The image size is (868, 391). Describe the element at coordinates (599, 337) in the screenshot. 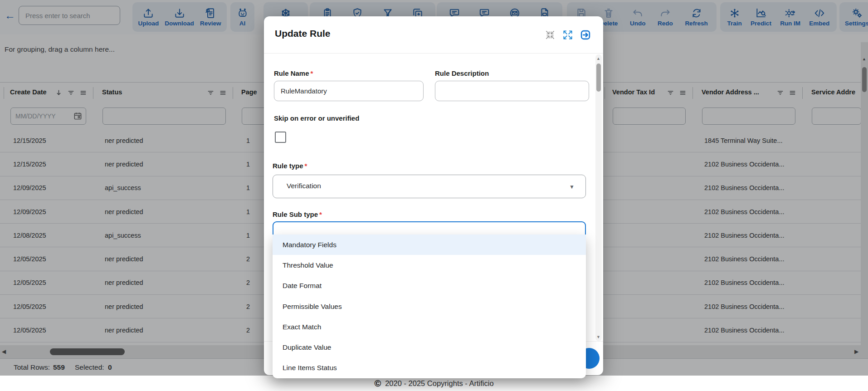

I see `modal-scroll-down-icon: ▼` at that location.